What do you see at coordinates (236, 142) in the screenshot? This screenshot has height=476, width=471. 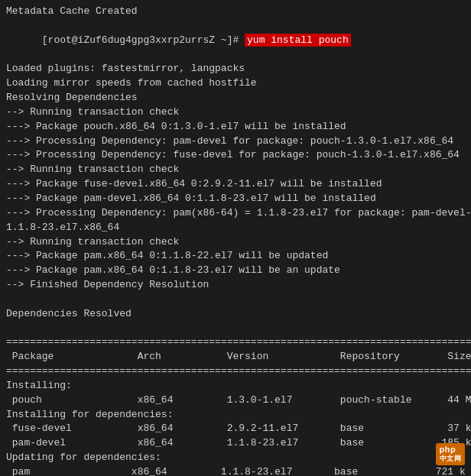 I see `line-pam-dep: ---> Processing Dependency: pam-devel fo…` at bounding box center [236, 142].